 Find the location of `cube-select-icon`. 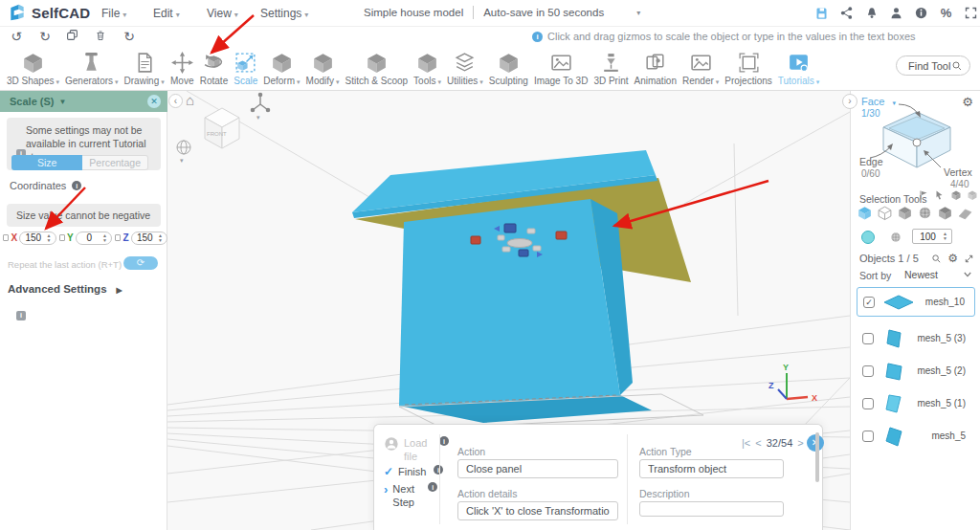

cube-select-icon is located at coordinates (956, 195).